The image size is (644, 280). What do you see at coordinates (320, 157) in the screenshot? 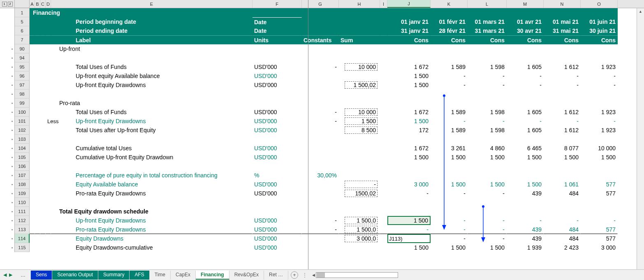
I see `cell-G105` at bounding box center [320, 157].